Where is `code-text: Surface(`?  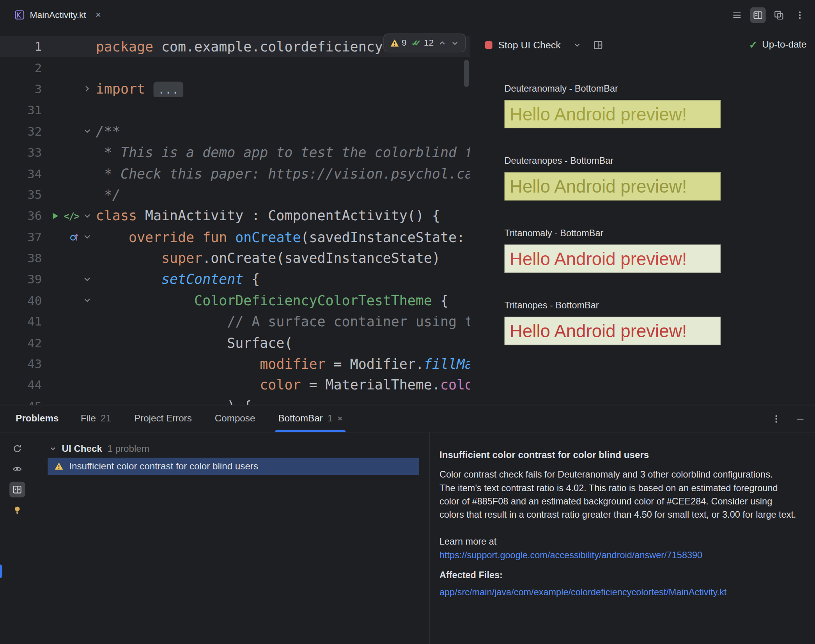 code-text: Surface( is located at coordinates (283, 343).